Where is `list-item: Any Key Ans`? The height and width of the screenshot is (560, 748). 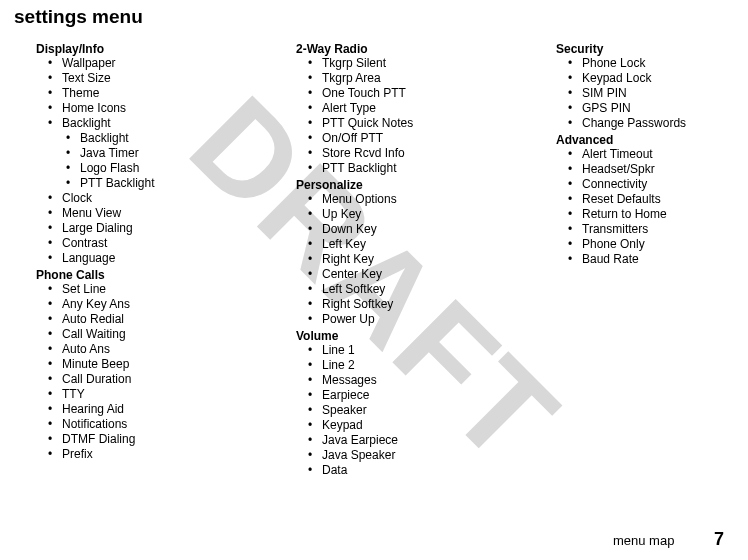
list-item: Any Key Ans is located at coordinates (142, 304).